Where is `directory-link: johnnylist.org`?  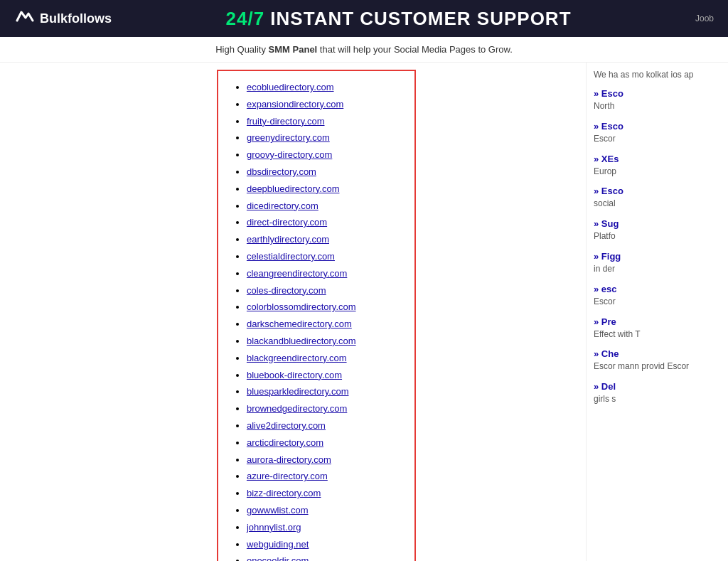 directory-link: johnnylist.org is located at coordinates (274, 528).